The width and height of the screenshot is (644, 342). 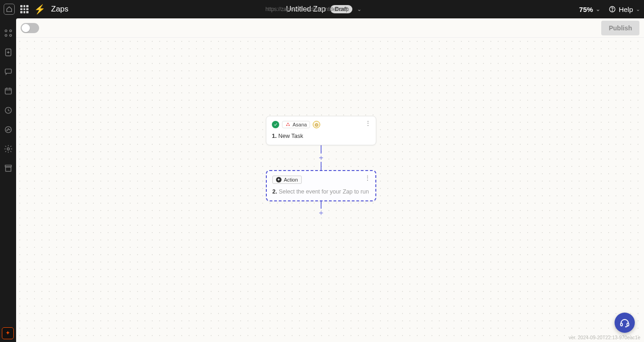 I want to click on rail-settings-icon, so click(x=8, y=149).